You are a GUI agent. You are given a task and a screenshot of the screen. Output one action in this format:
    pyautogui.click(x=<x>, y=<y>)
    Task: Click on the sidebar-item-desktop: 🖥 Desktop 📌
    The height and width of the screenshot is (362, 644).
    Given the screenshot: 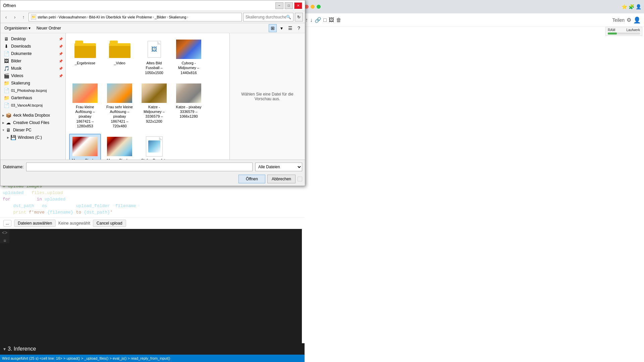 What is the action you would take?
    pyautogui.click(x=33, y=39)
    